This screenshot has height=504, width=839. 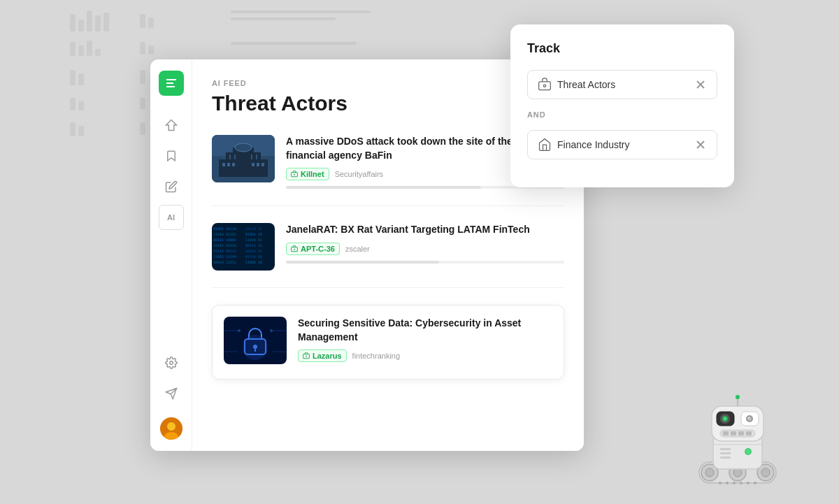 I want to click on actor-tag-2: APT-C-36, so click(x=313, y=249).